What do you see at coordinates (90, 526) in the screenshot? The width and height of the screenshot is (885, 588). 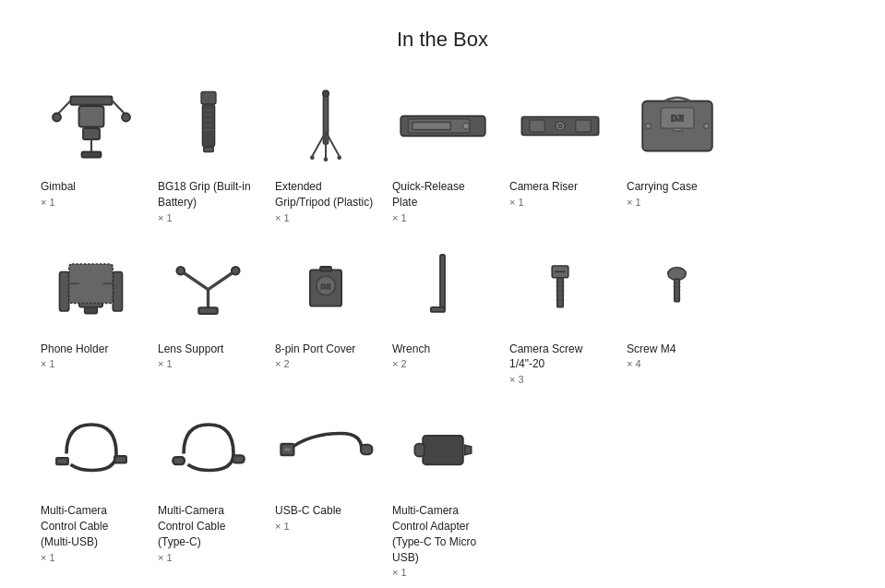 I see `item-name-cable-multi-usb: Multi-Camera Control Cable (Multi-USB)` at bounding box center [90, 526].